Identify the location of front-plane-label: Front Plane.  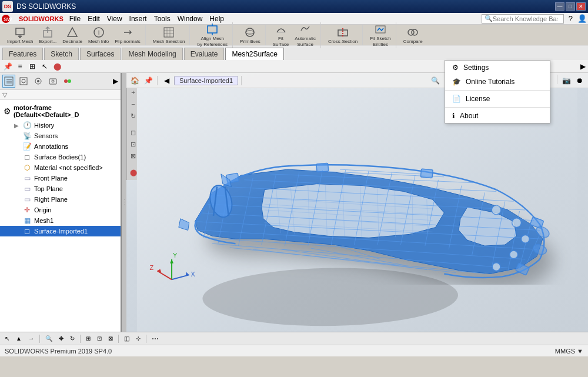
(51, 178).